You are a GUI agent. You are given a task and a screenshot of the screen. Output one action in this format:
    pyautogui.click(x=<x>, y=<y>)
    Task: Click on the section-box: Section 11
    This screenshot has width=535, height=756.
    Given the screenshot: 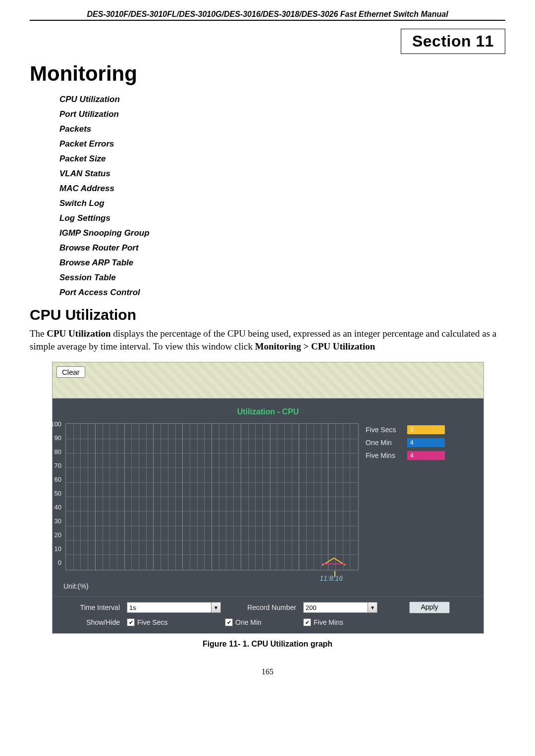 What is the action you would take?
    pyautogui.click(x=453, y=42)
    